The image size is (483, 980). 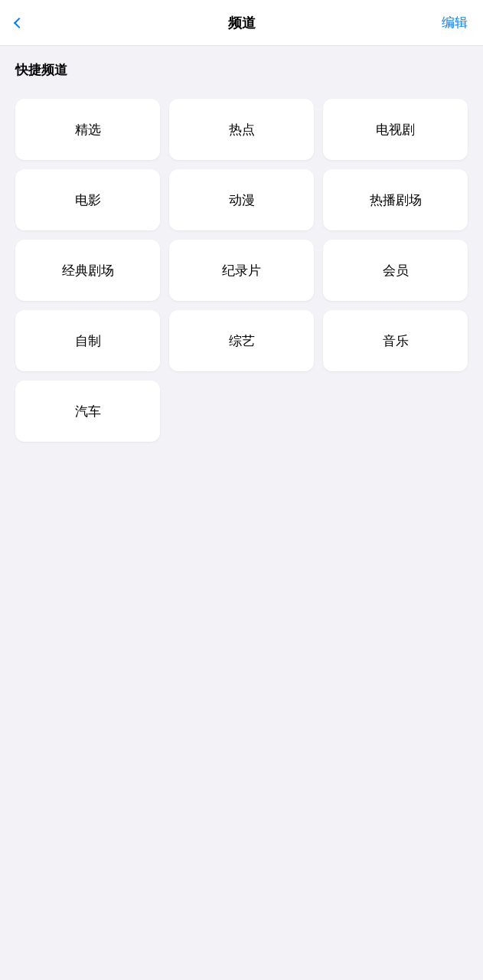 What do you see at coordinates (445, 23) in the screenshot?
I see `edit-button: 编辑` at bounding box center [445, 23].